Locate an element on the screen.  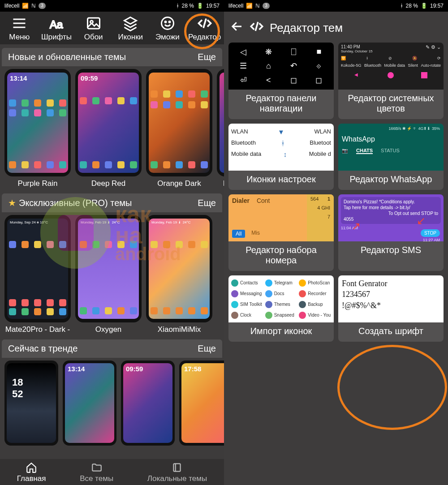
nav-all: Все темы is located at coordinates (97, 472).